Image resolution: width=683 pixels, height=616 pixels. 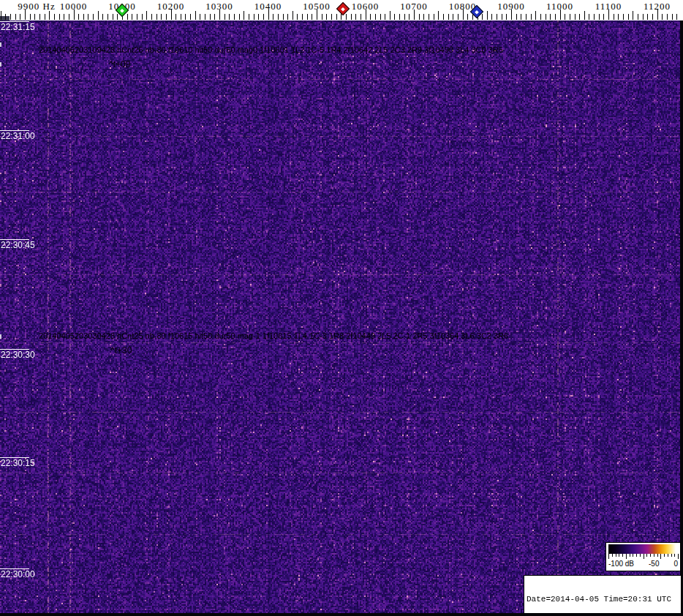 I want to click on colormap-tick-ruler, so click(x=644, y=557).